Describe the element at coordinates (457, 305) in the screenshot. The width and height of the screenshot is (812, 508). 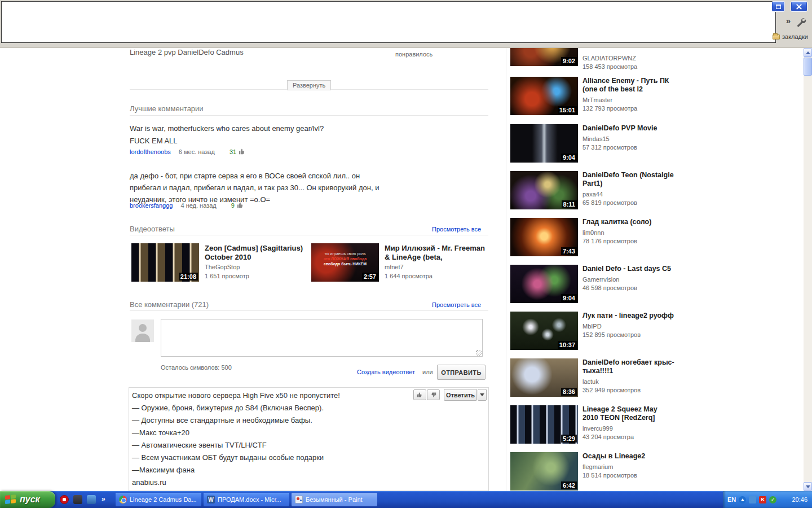
I see `all-comments-view-all-link: Просмотреть все` at that location.